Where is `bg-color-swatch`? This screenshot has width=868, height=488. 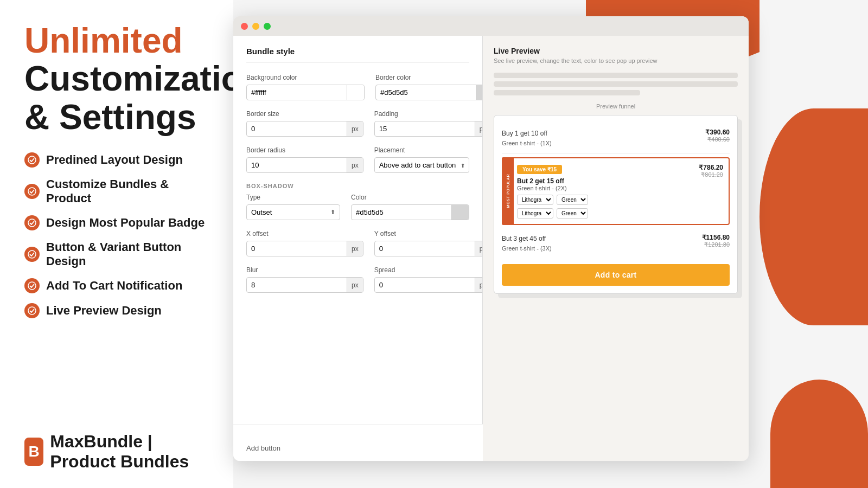
bg-color-swatch is located at coordinates (355, 92).